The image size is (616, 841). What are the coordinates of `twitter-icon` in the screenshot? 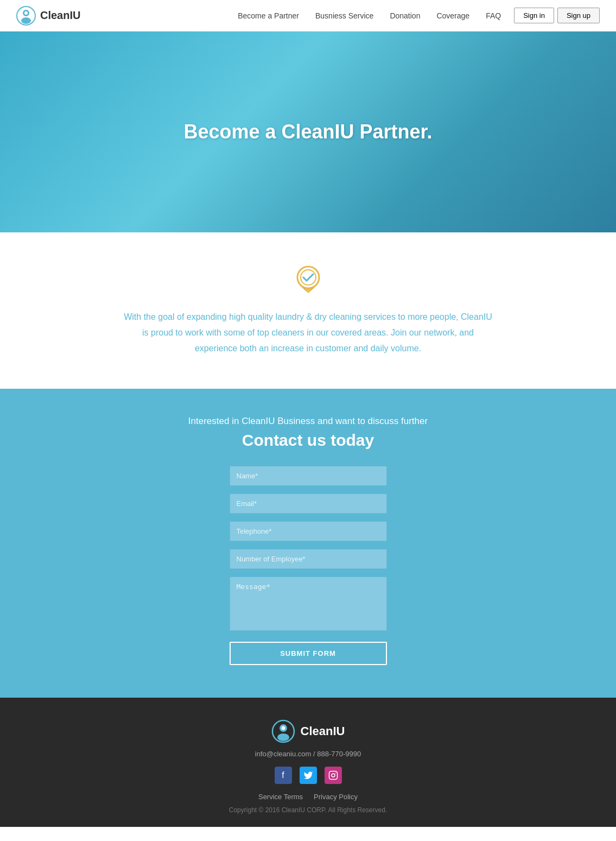 It's located at (308, 775).